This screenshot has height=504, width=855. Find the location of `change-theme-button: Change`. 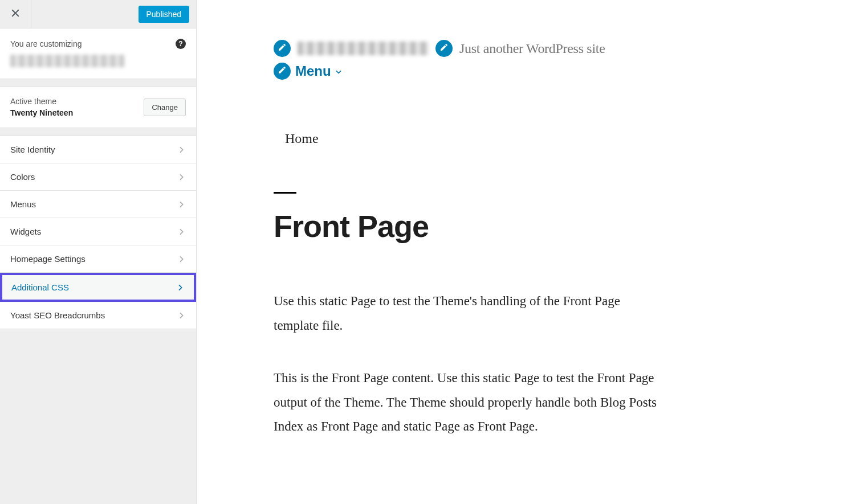

change-theme-button: Change is located at coordinates (165, 107).